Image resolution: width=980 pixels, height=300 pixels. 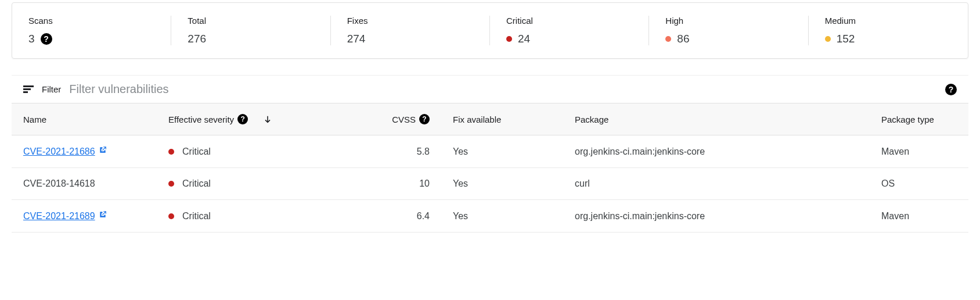 I want to click on col-severity: Effective severity ?, so click(x=253, y=120).